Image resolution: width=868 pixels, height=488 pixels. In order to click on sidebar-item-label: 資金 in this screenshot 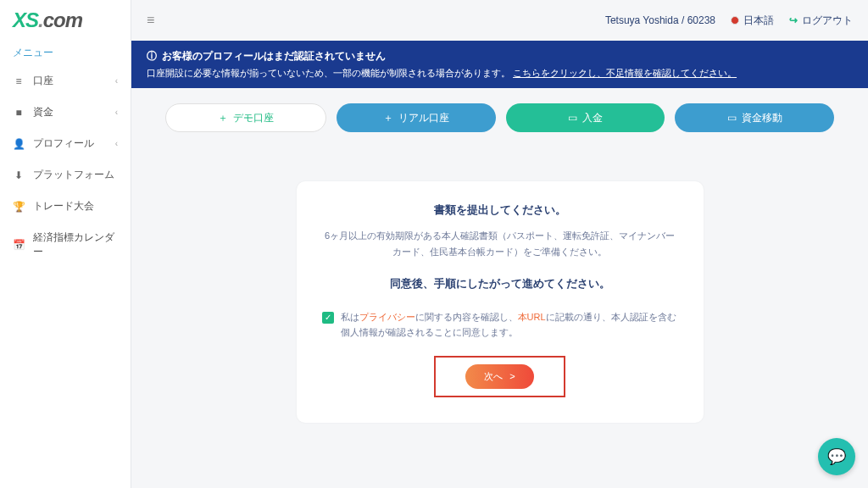, I will do `click(43, 112)`.